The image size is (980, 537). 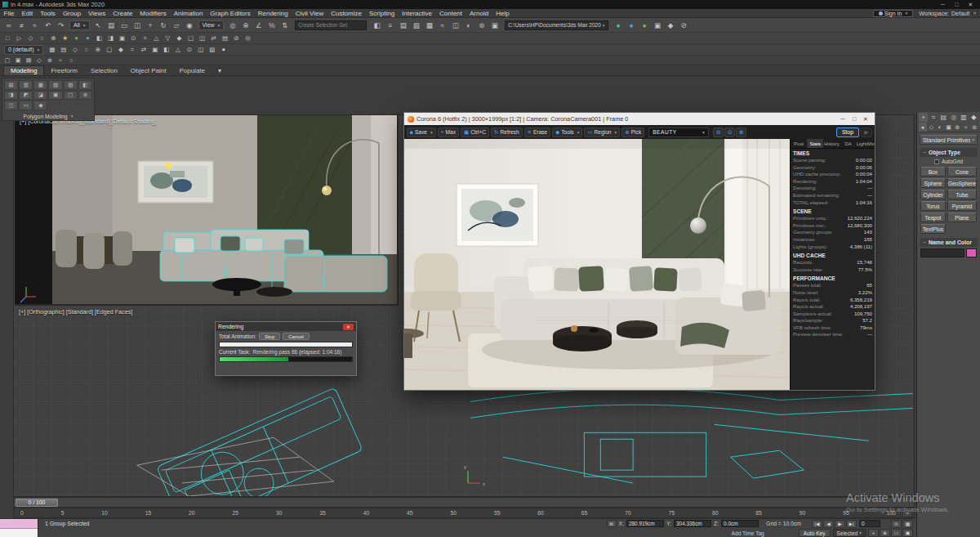 What do you see at coordinates (201, 50) in the screenshot?
I see `toolbar-icon: ◫` at bounding box center [201, 50].